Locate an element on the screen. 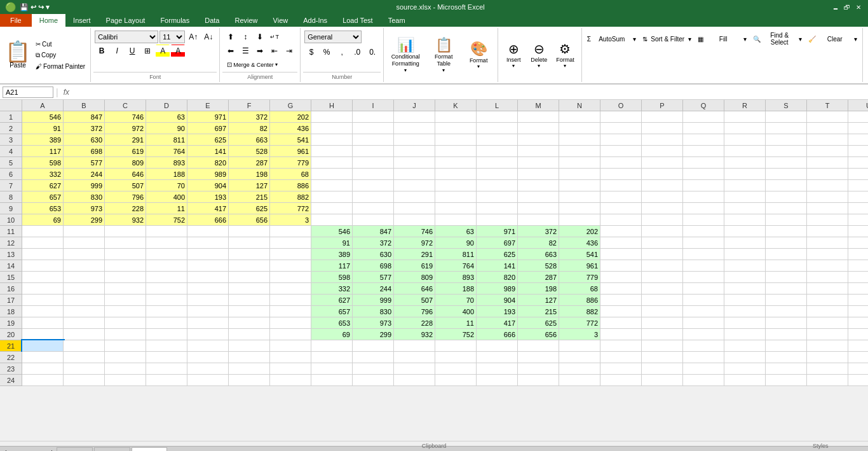 Image resolution: width=868 pixels, height=451 pixels. cell: 3 is located at coordinates (291, 220).